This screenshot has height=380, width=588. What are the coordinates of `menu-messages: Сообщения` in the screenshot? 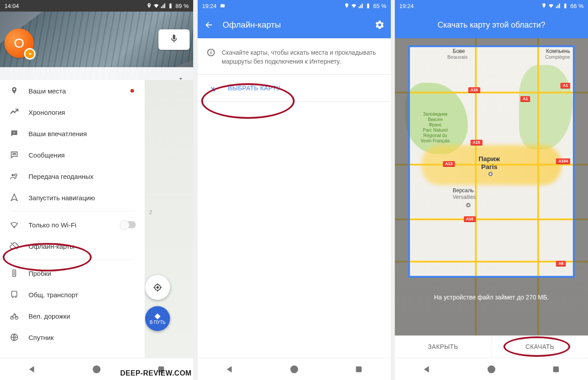 It's located at (72, 155).